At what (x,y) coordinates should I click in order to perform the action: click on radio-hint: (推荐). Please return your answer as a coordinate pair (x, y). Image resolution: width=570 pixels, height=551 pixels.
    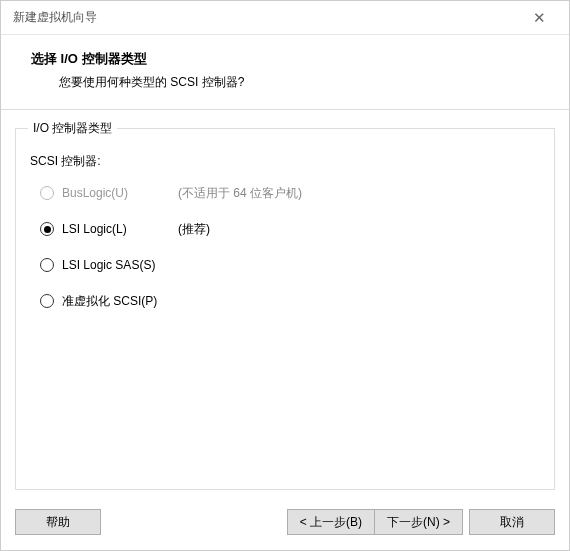
    Looking at the image, I should click on (194, 230).